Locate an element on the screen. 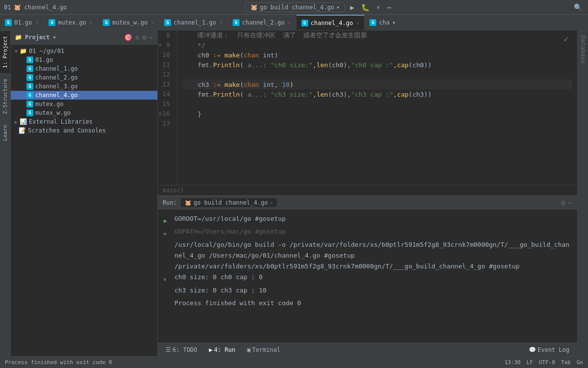 Image resolution: width=588 pixels, height=368 pixels. left-side-tabs: 1: Project Z-Structure Learn is located at coordinates (5, 193).